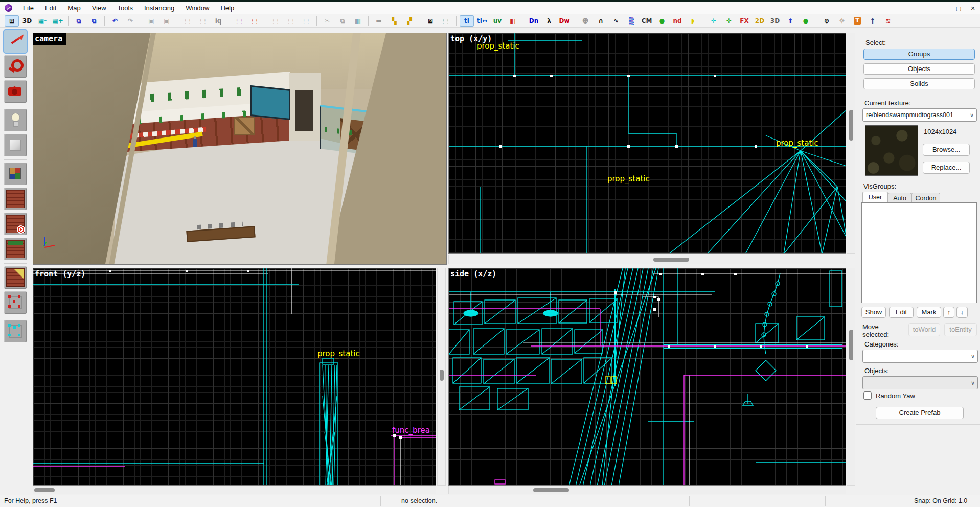 Image resolution: width=980 pixels, height=507 pixels. Describe the element at coordinates (973, 8) in the screenshot. I see `close-button: ✕` at that location.